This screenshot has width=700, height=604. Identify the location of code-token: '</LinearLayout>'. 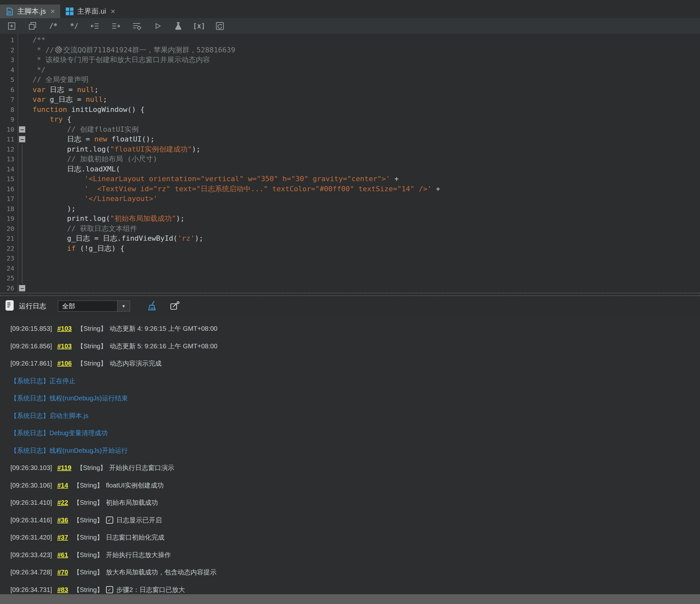
(121, 199).